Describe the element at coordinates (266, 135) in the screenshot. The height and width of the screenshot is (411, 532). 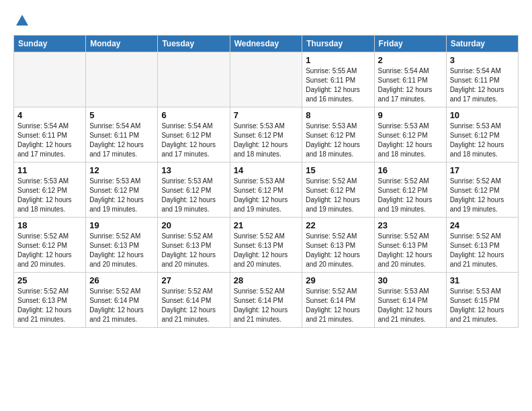
I see `calendar-week-row: 4Sunrise: 5:54 AM Sunset: 6:11 PM Daylig…` at that location.